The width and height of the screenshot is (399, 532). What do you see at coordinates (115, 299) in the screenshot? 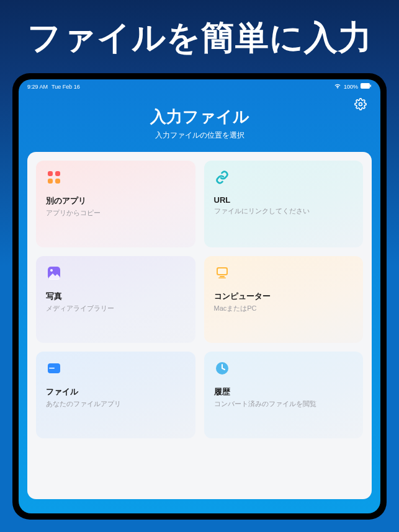
I see `tile-photos: 写真 メディアライブラリー` at bounding box center [115, 299].